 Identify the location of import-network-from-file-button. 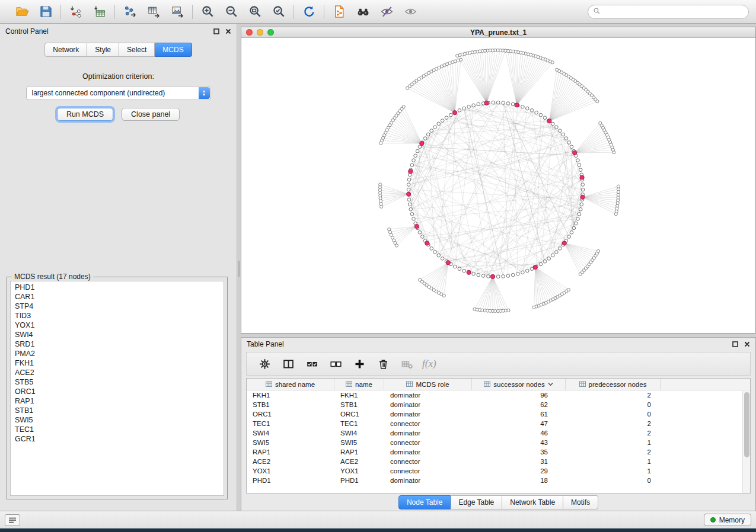
(76, 12).